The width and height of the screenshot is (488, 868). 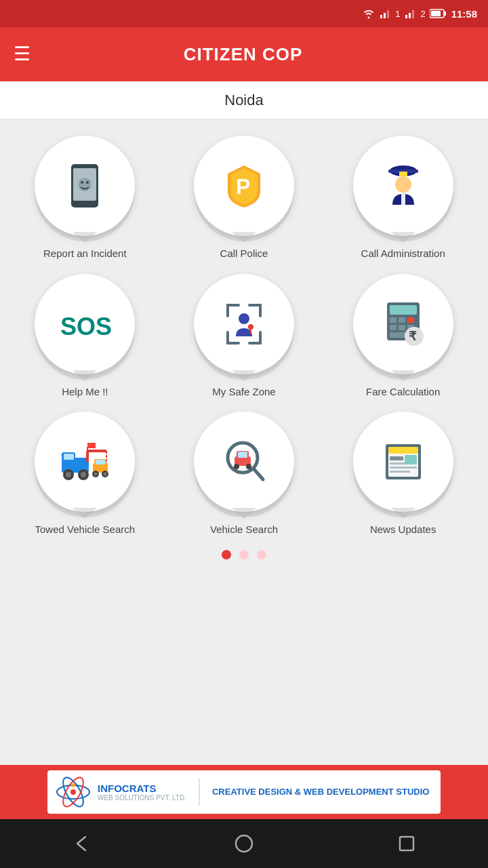 What do you see at coordinates (243, 54) in the screenshot?
I see `app-title: CITIZEN COP` at bounding box center [243, 54].